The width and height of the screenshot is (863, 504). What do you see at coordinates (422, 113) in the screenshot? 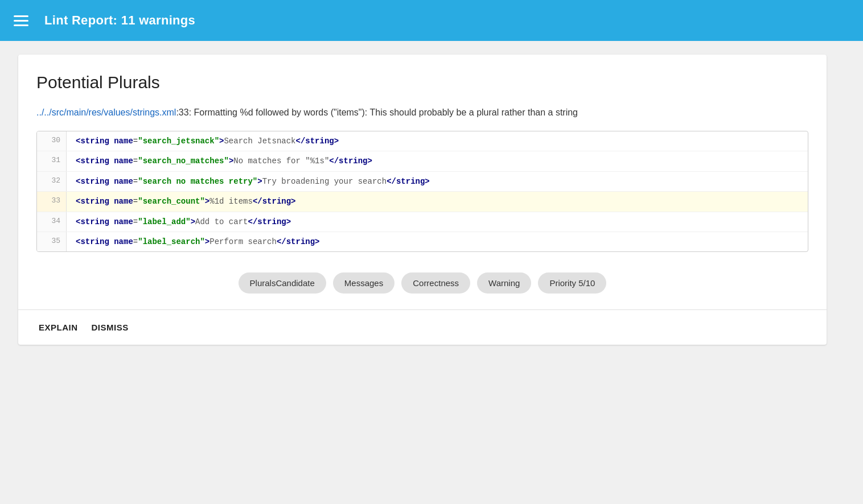
I see `description: ../../src/main/res/values/strings.xml:33…` at bounding box center [422, 113].